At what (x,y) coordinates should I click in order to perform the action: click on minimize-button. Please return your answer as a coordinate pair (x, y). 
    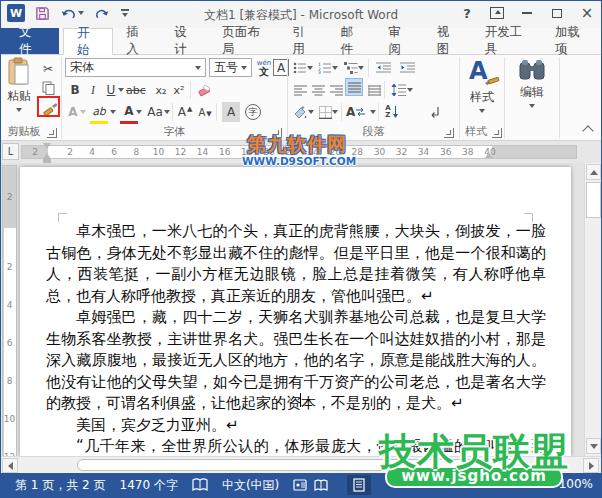
    Looking at the image, I should click on (527, 13).